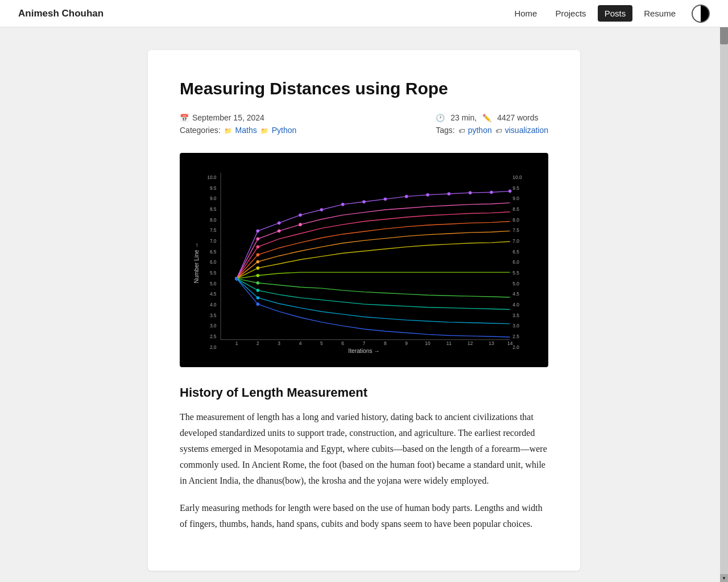 This screenshot has width=728, height=582. Describe the element at coordinates (449, 343) in the screenshot. I see `svg-text: 11` at that location.